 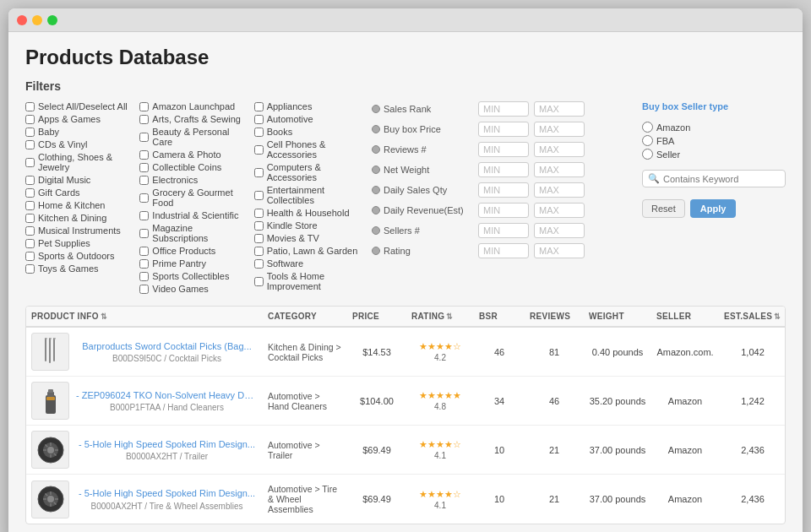 What do you see at coordinates (144, 316) in the screenshot?
I see `th-product-info: PRODUCT INFO ⇅` at bounding box center [144, 316].